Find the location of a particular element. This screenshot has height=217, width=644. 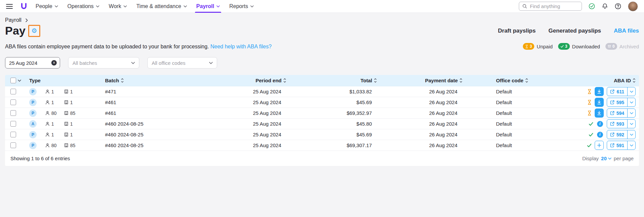

nav-item-payroll: Payroll is located at coordinates (208, 6).